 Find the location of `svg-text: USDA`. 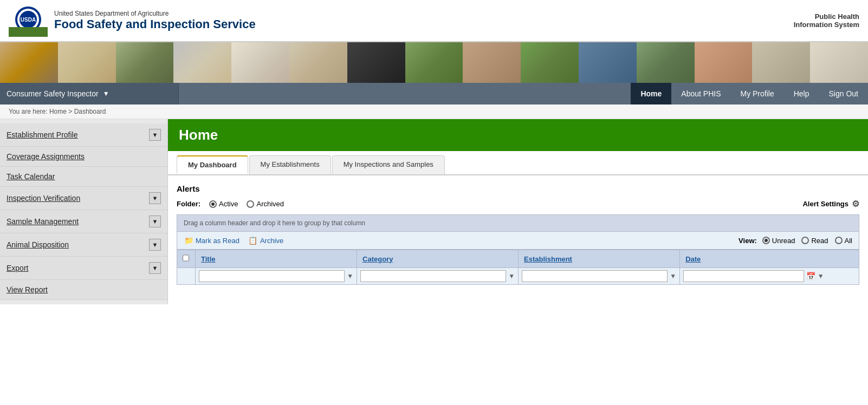

svg-text: USDA is located at coordinates (28, 19).